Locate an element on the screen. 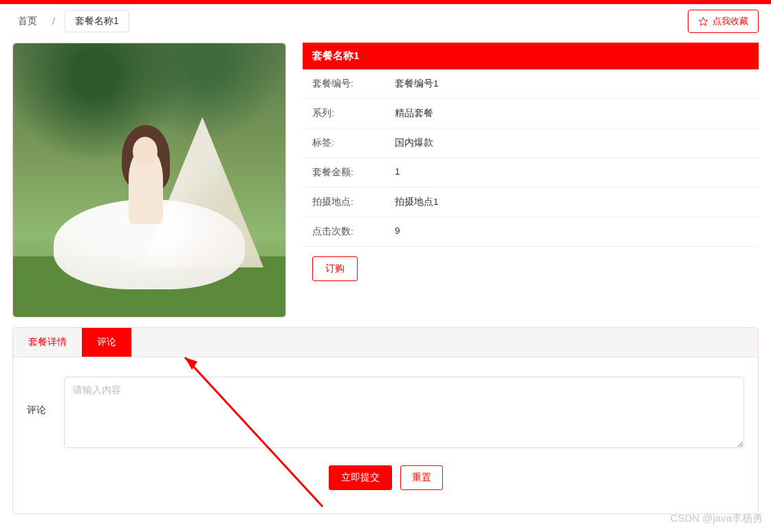 The height and width of the screenshot is (532, 771). info-row-value: 国内爆款 is located at coordinates (572, 143).